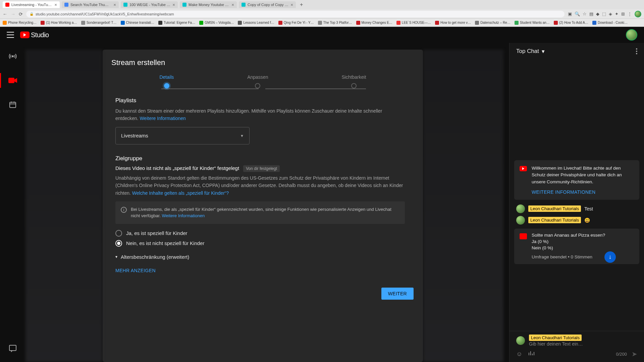 Image resolution: width=644 pixels, height=362 pixels. Describe the element at coordinates (632, 35) in the screenshot. I see `account-avatar` at that location.